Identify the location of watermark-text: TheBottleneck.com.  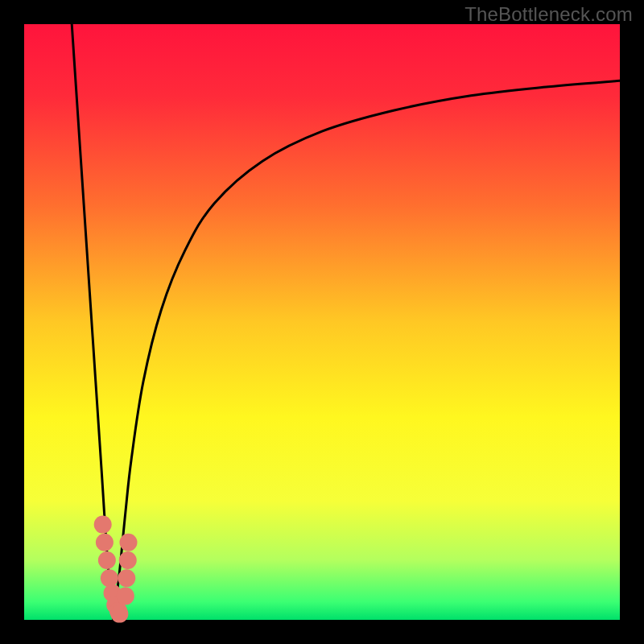
(549, 14).